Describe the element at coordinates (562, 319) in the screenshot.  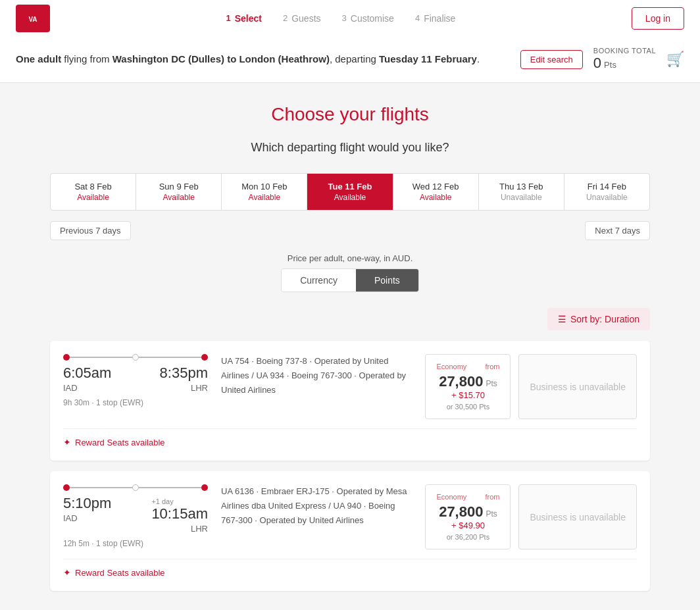
I see `sort-icon: ☰` at that location.